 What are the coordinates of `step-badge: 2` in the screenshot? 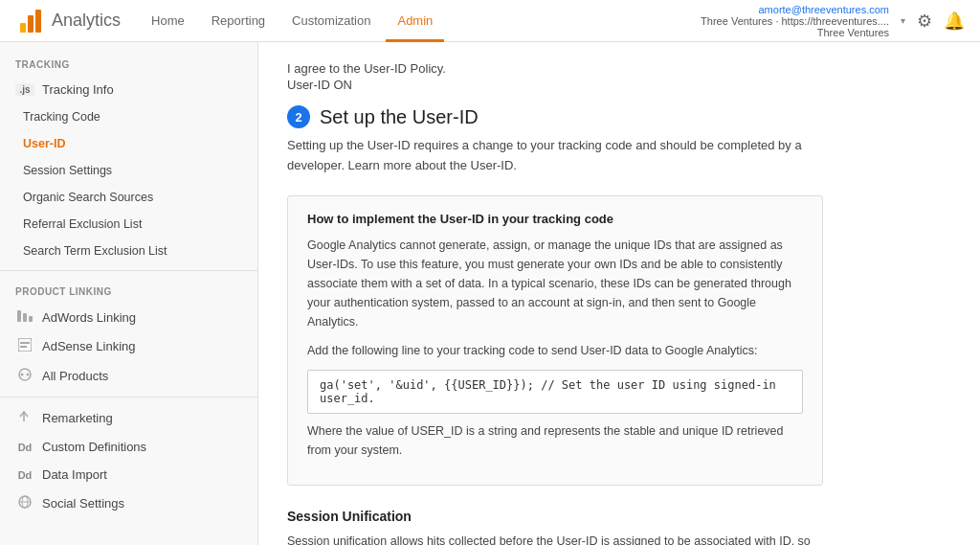 It's located at (299, 117).